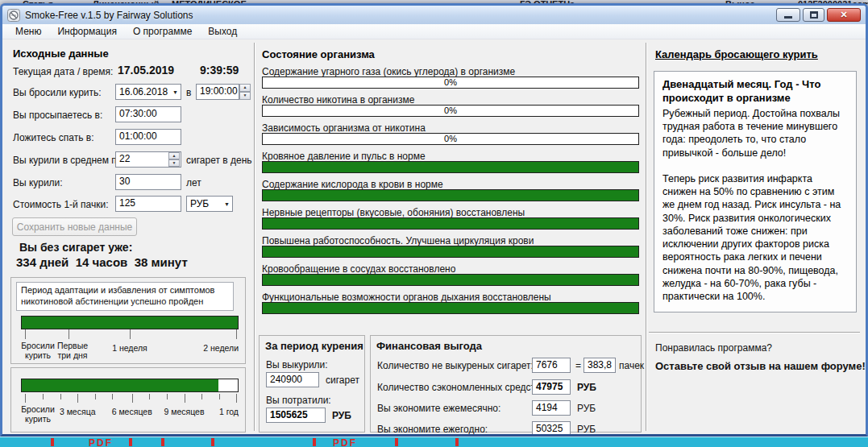  I want to click on packs-field: 383,8, so click(600, 366).